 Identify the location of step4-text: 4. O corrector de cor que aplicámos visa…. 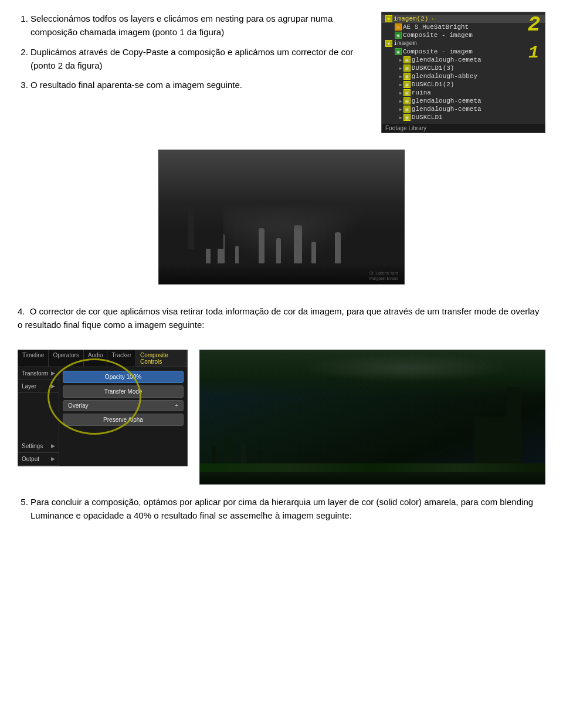
(282, 318).